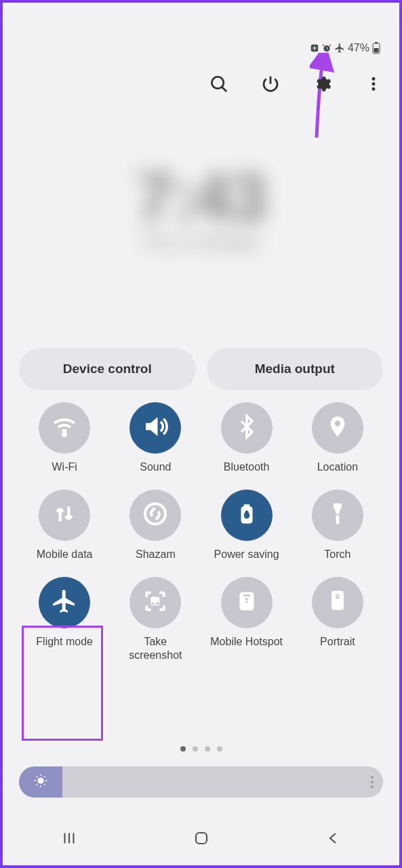 This screenshot has width=402, height=868. I want to click on tile-label: Mobile data, so click(64, 554).